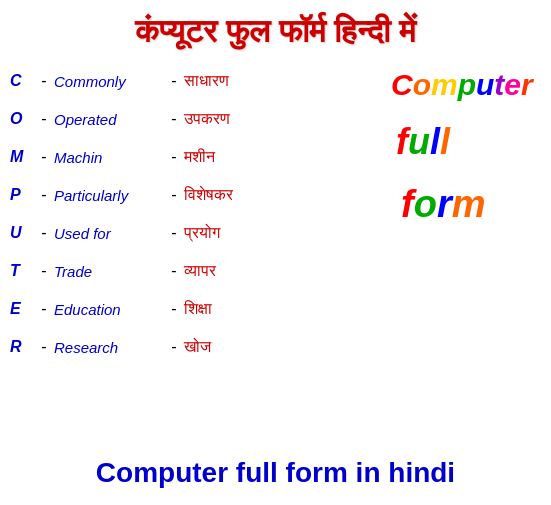  I want to click on table-row: T - Trade - व्यापर, so click(190, 271).